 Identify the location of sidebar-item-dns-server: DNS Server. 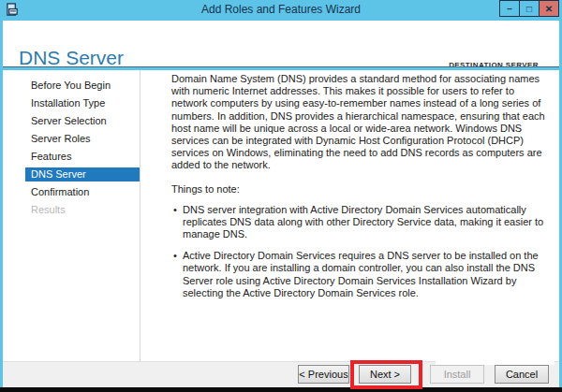
(82, 174).